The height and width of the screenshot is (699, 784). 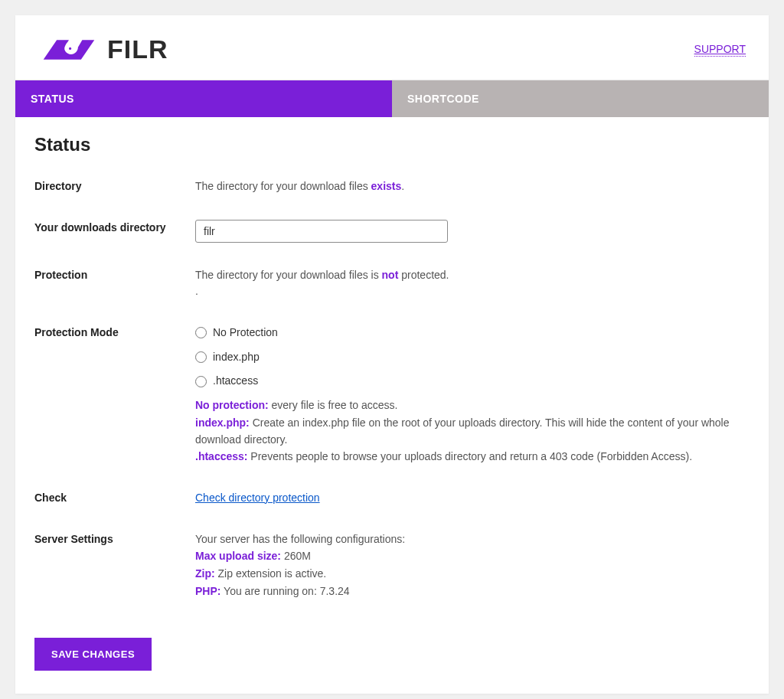 What do you see at coordinates (472, 395) in the screenshot?
I see `value-protection-mode: No Protection index.php .htaccess No pro…` at bounding box center [472, 395].